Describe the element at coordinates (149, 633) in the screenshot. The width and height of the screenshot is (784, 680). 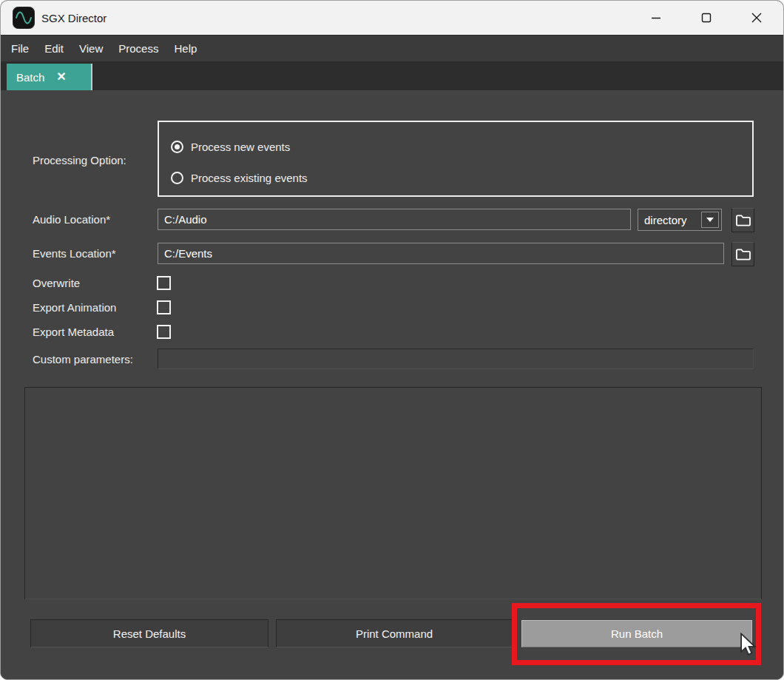
I see `reset-defaults-button: Reset Defaults` at that location.